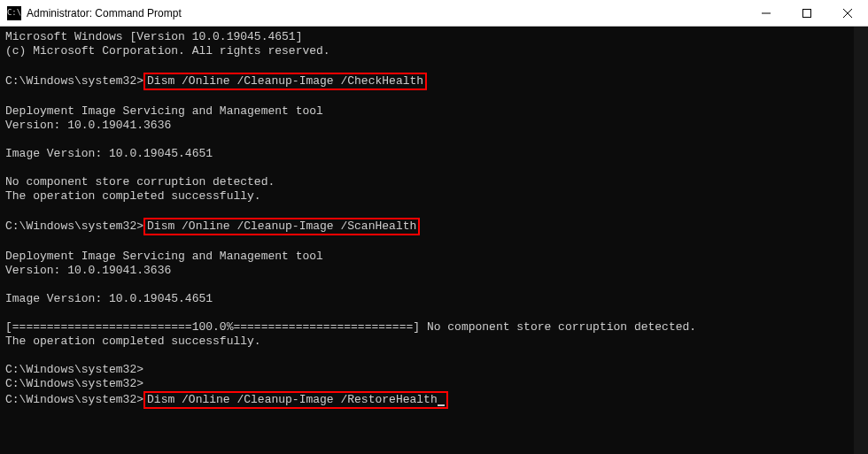 The width and height of the screenshot is (868, 454). I want to click on result-1b: The operation completed successfully., so click(133, 196).